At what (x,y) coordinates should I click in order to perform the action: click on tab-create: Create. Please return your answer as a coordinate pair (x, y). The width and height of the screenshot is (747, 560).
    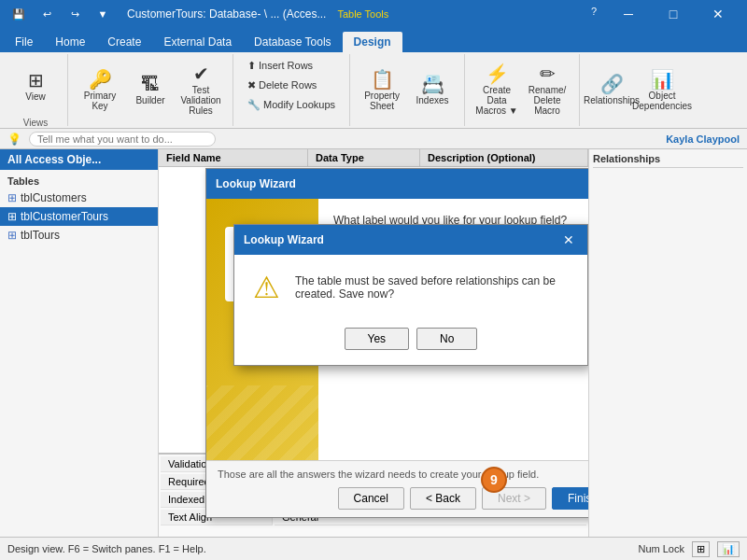
    Looking at the image, I should click on (124, 42).